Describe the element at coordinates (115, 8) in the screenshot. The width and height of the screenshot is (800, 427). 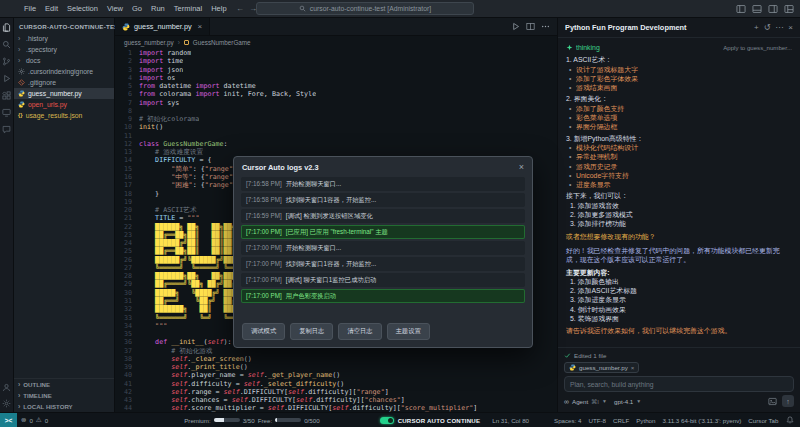
I see `menu-view: View` at that location.